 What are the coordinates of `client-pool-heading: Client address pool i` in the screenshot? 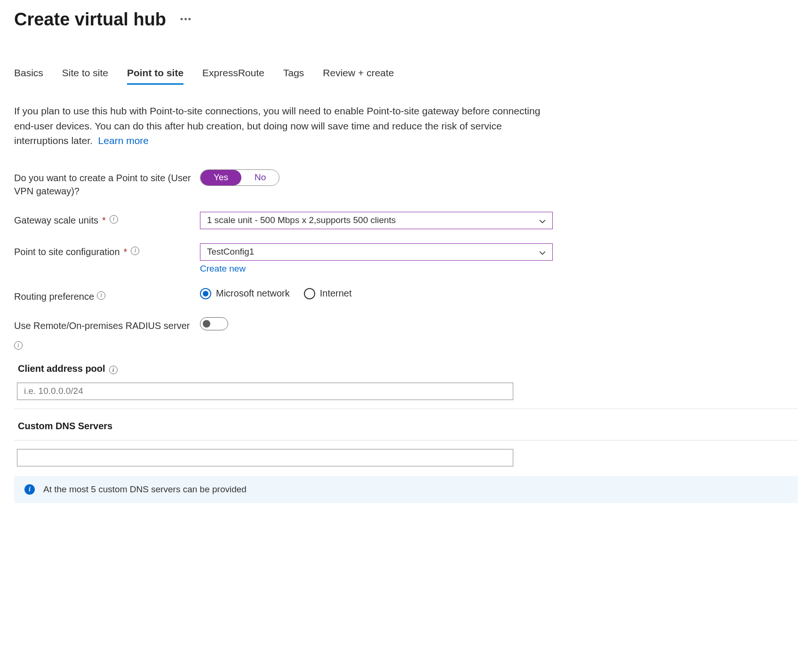 It's located at (406, 369).